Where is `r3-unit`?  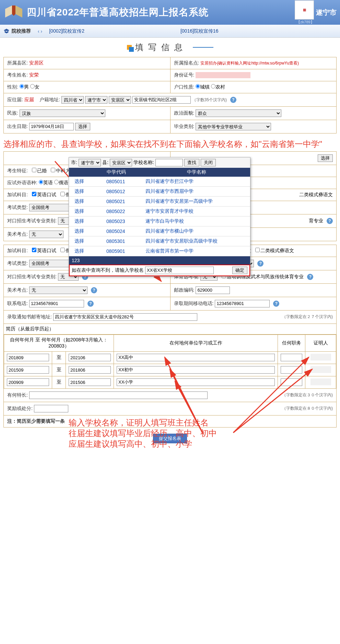 r3-unit is located at coordinates (196, 382).